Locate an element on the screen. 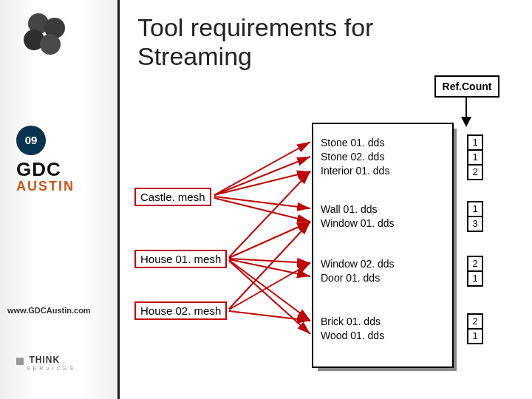  flower-logo-icon is located at coordinates (46, 37).